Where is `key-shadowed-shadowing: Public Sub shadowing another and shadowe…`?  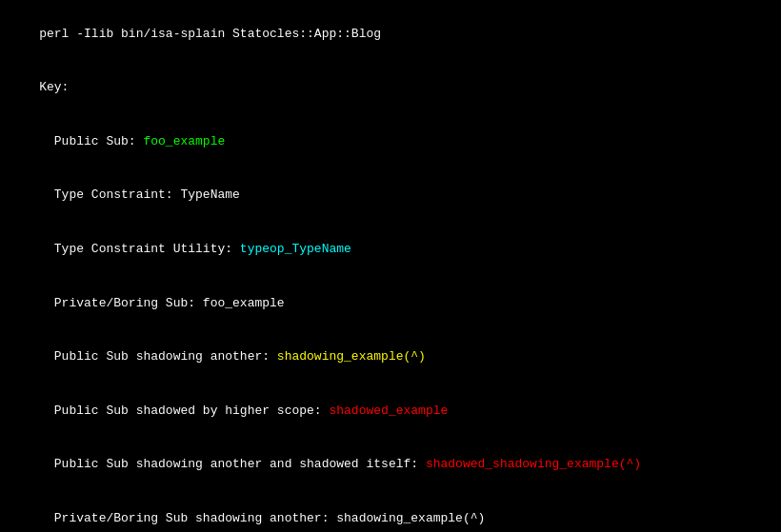
key-shadowed-shadowing: Public Sub shadowing another and shadowe… is located at coordinates (390, 464).